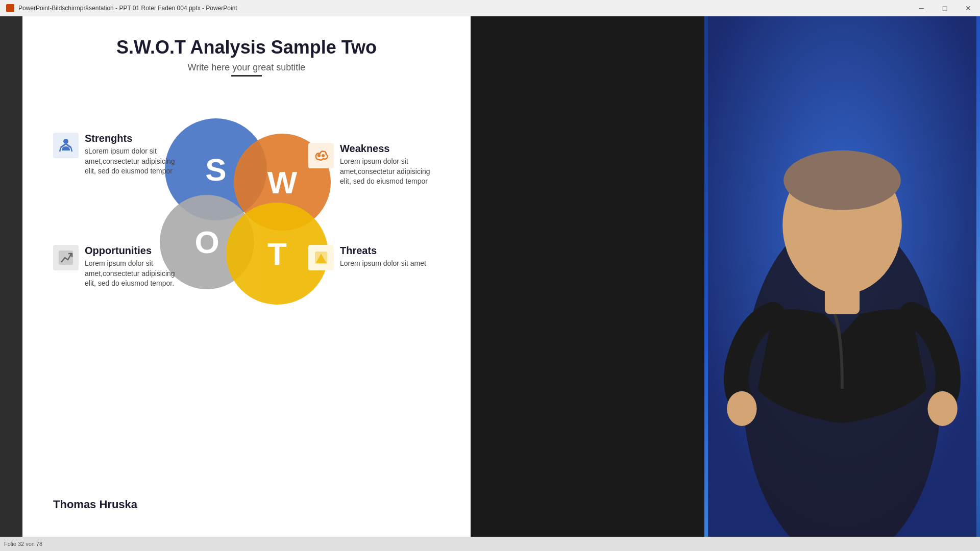 The image size is (980, 551). Describe the element at coordinates (247, 76) in the screenshot. I see `subtitle-underline` at that location.